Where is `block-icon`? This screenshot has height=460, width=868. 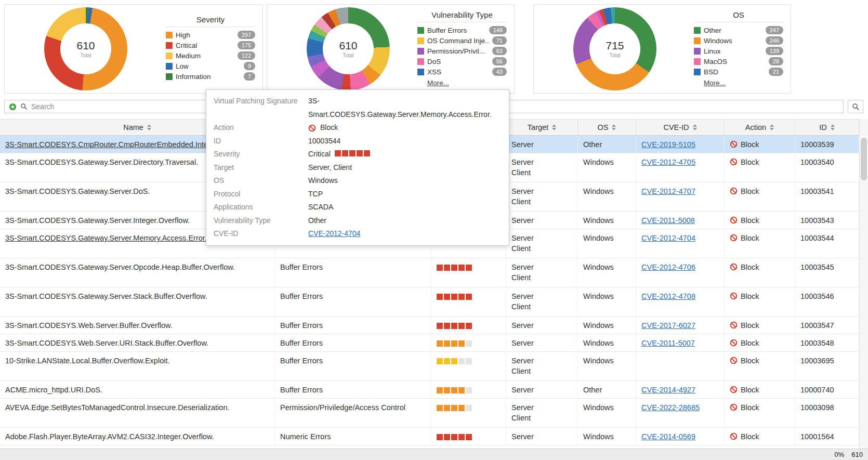 block-icon is located at coordinates (734, 390).